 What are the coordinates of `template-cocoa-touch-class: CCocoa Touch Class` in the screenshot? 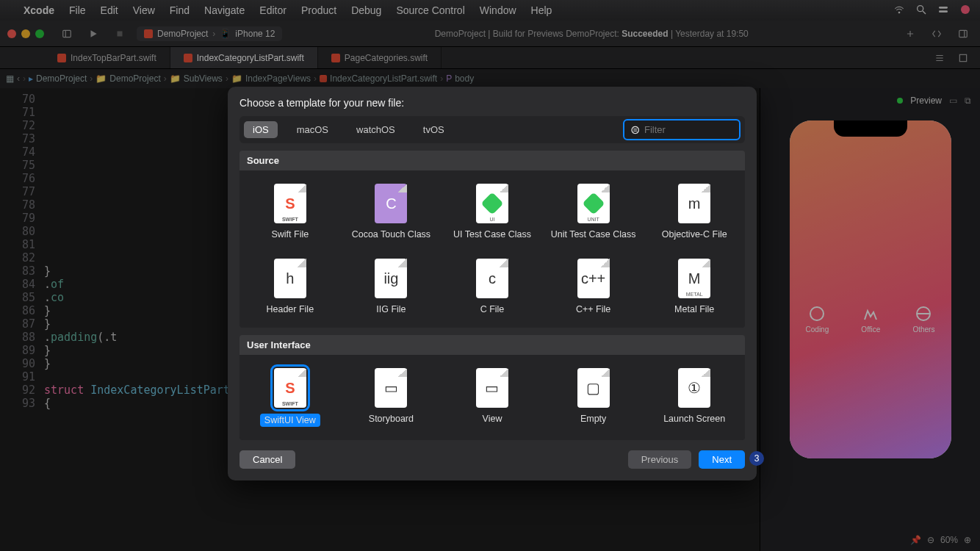 It's located at (392, 212).